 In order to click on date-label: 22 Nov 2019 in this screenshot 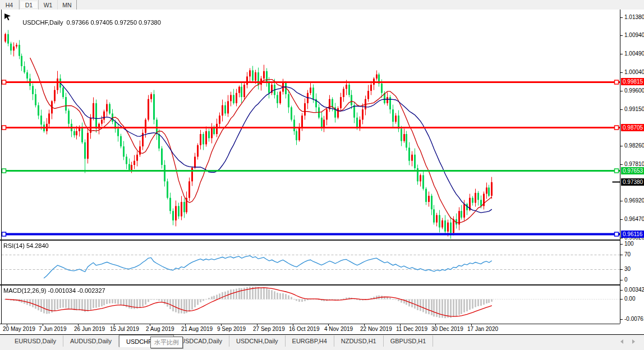, I will do `click(376, 329)`.